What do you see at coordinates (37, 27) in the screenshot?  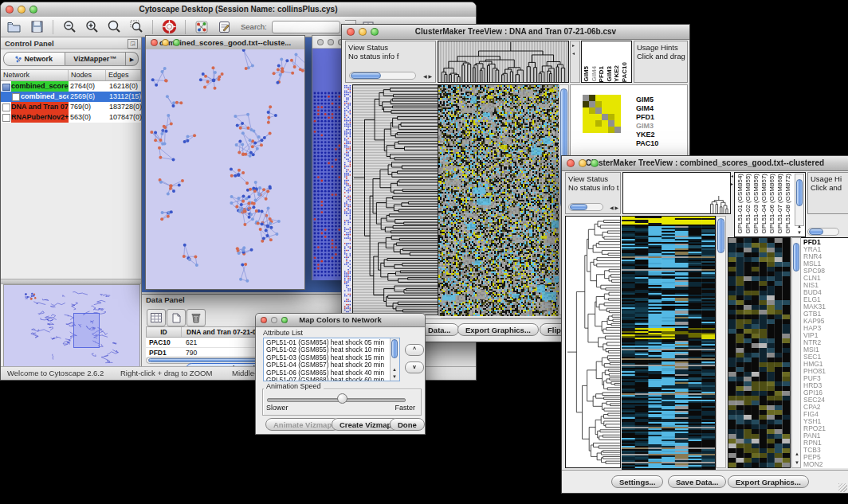 I see `save-button` at bounding box center [37, 27].